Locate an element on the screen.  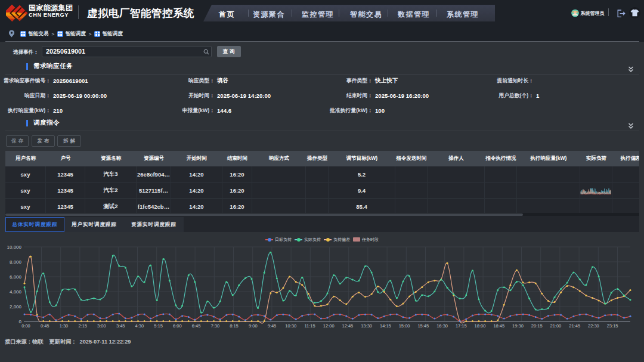
svg-text: 13:30 is located at coordinates (366, 326).